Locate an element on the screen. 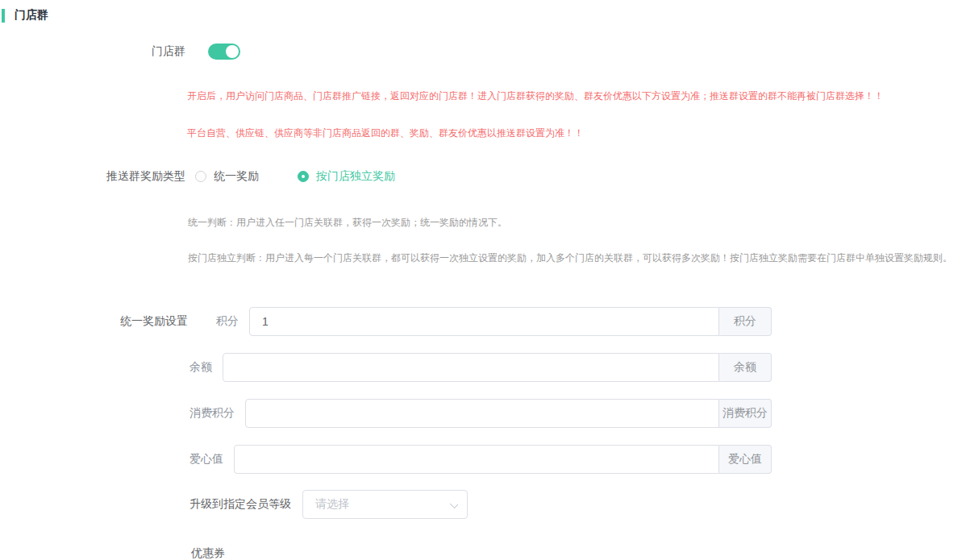 The image size is (962, 560). reward-type-label: 推送群奖励类型 is located at coordinates (93, 176).